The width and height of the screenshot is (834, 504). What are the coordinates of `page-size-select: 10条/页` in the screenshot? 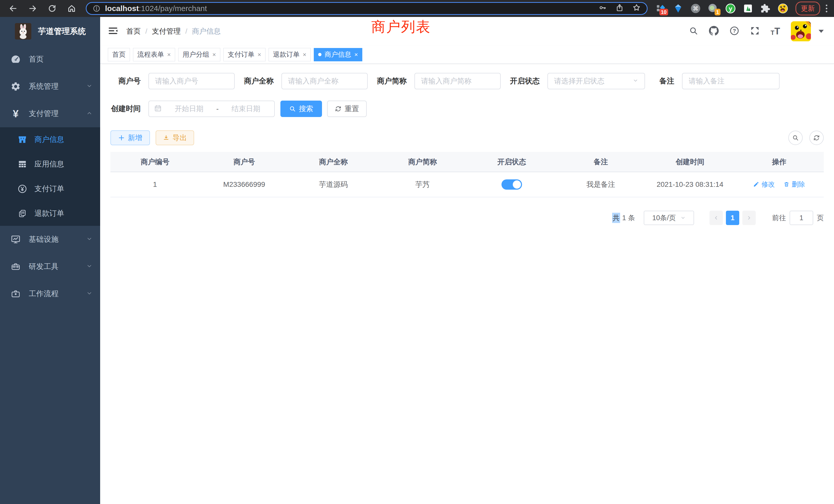 It's located at (669, 218).